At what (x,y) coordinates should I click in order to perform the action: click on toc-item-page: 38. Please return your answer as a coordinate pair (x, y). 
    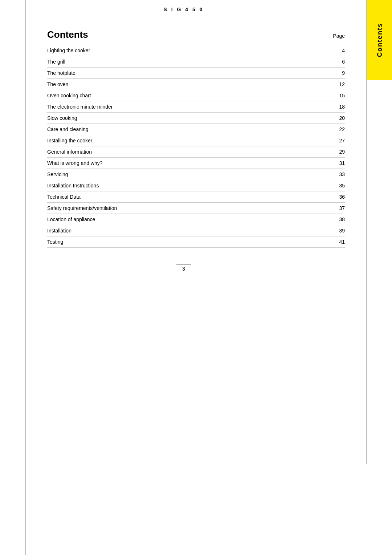
    Looking at the image, I should click on (339, 219).